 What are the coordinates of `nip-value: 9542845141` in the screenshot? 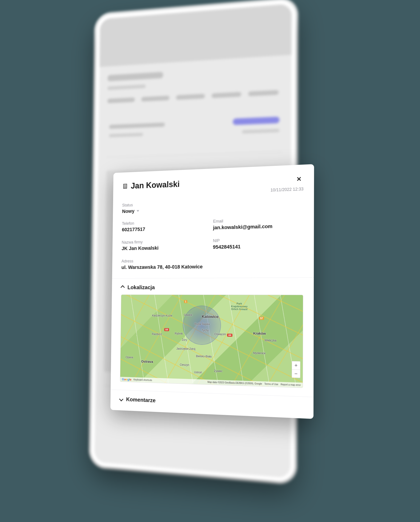 It's located at (258, 246).